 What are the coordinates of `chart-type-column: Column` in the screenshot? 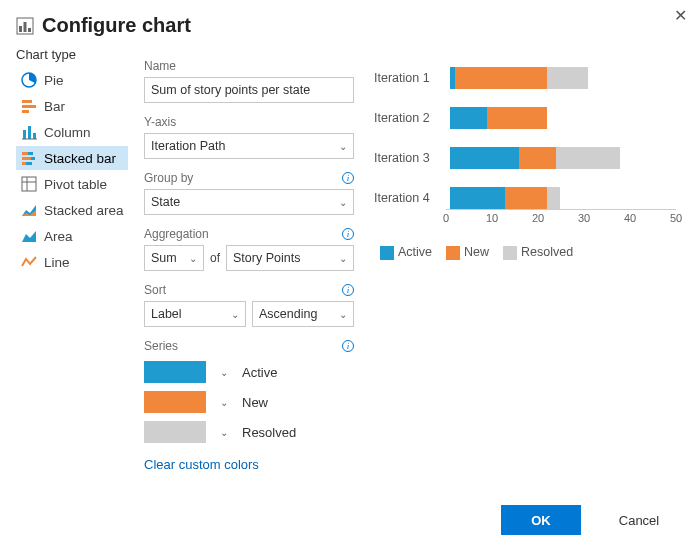 It's located at (72, 132).